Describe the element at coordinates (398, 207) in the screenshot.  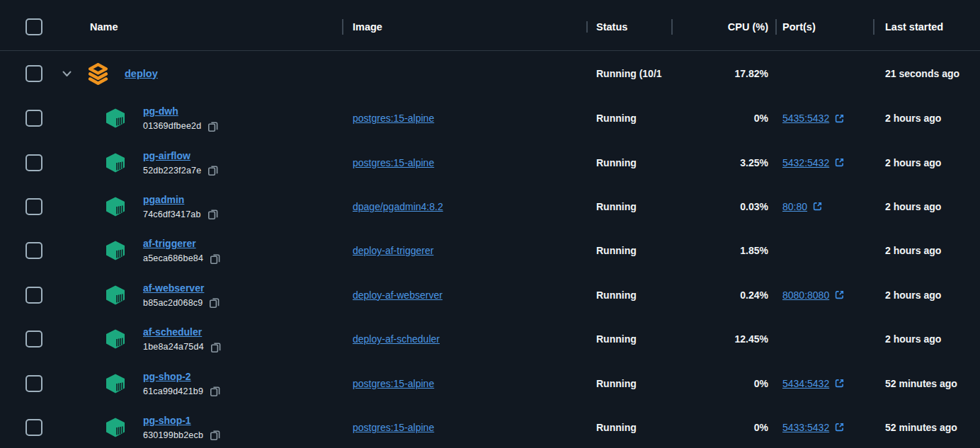
I see `image-link: dpage/pgadmin4:8.2` at that location.